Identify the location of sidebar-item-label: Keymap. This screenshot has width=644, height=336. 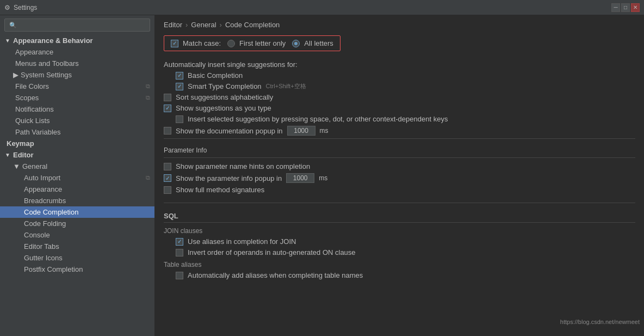
(20, 144).